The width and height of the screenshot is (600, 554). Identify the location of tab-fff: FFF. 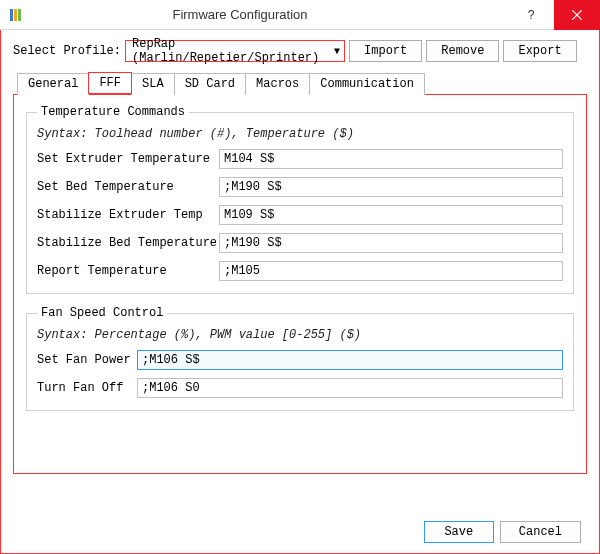
(110, 83).